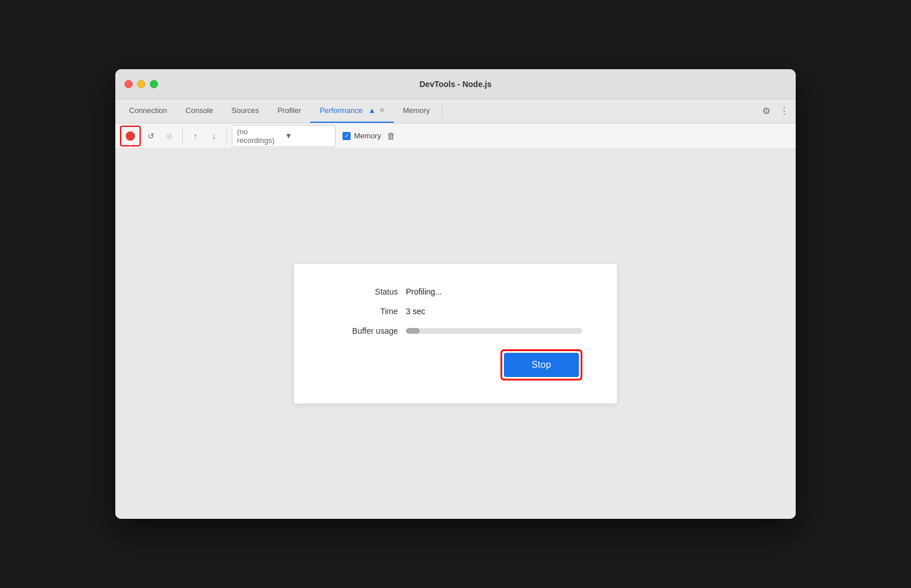  Describe the element at coordinates (259, 136) in the screenshot. I see `recordings-placeholder: (no recordings)` at that location.